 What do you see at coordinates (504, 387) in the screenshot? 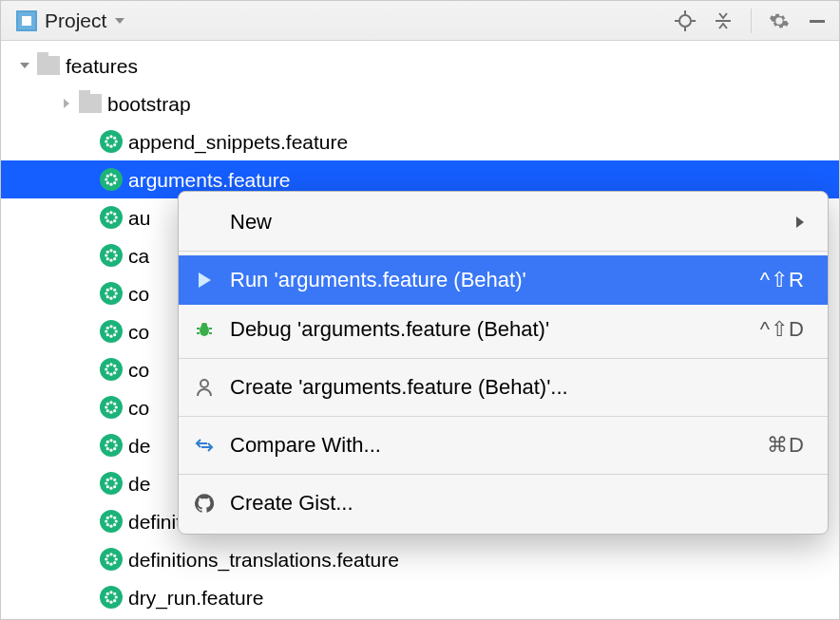
I see `context-menu-create-runconfig: Create 'arguments.feature (Behat)'...` at bounding box center [504, 387].